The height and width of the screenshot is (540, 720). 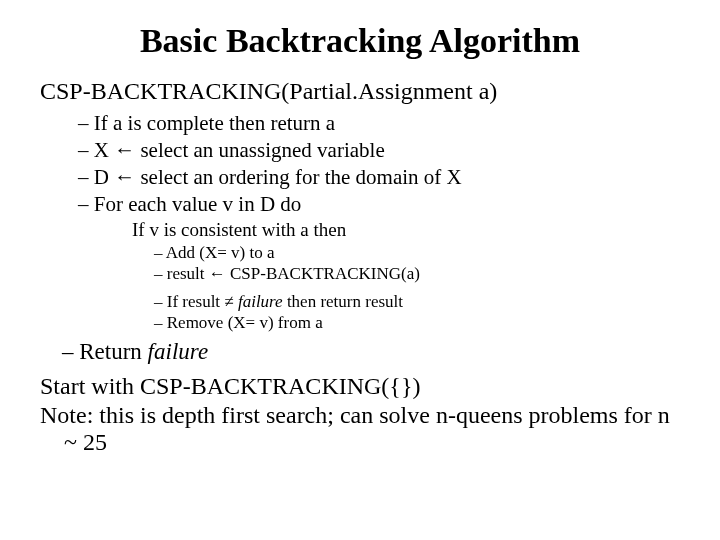 What do you see at coordinates (196, 302) in the screenshot?
I see `text: If result` at bounding box center [196, 302].